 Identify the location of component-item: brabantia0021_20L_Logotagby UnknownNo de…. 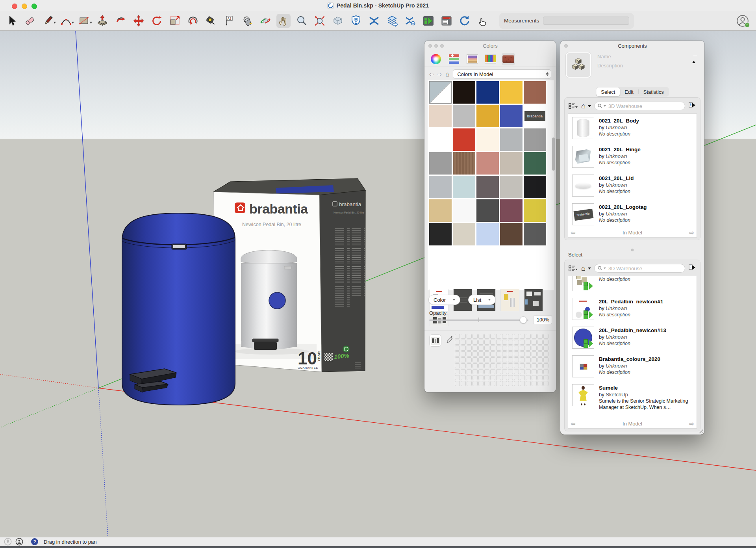
(632, 214).